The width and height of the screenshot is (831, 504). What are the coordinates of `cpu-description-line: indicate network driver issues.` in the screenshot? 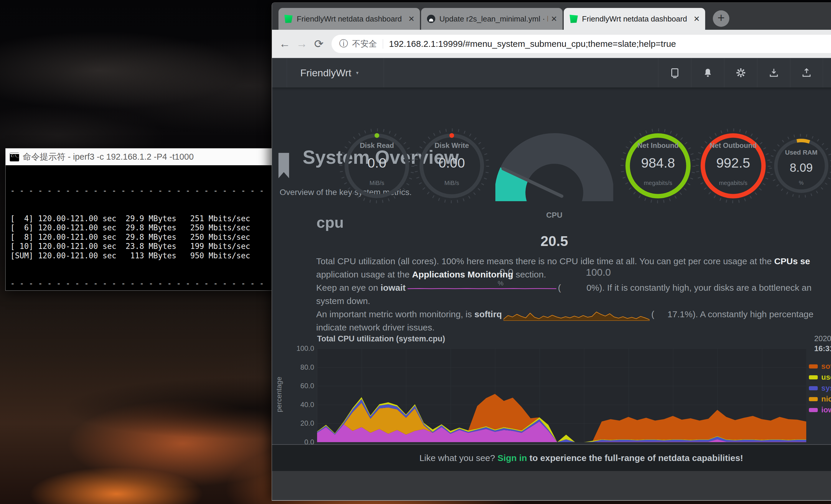 It's located at (376, 328).